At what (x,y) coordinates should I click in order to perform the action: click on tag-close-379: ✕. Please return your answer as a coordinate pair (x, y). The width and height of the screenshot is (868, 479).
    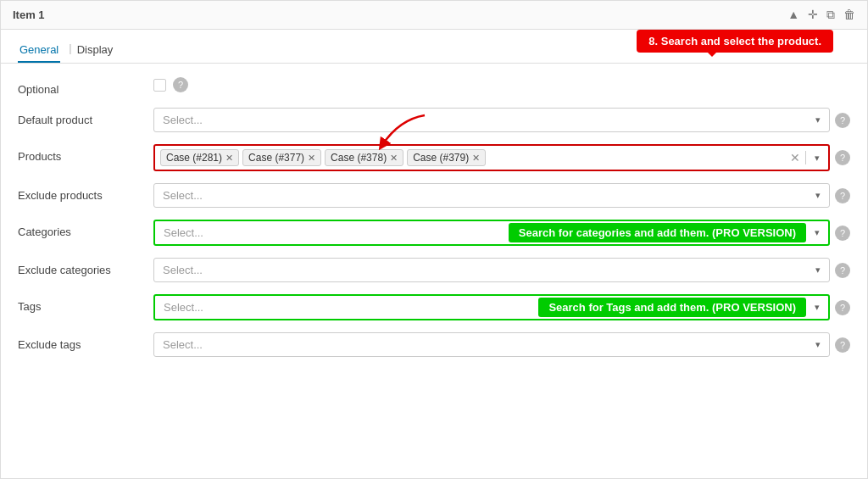
    Looking at the image, I should click on (476, 158).